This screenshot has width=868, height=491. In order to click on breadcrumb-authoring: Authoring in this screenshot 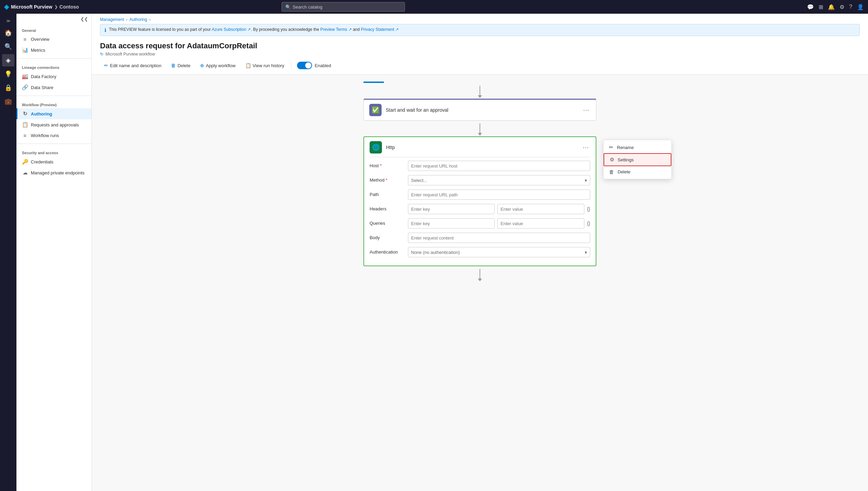, I will do `click(138, 20)`.